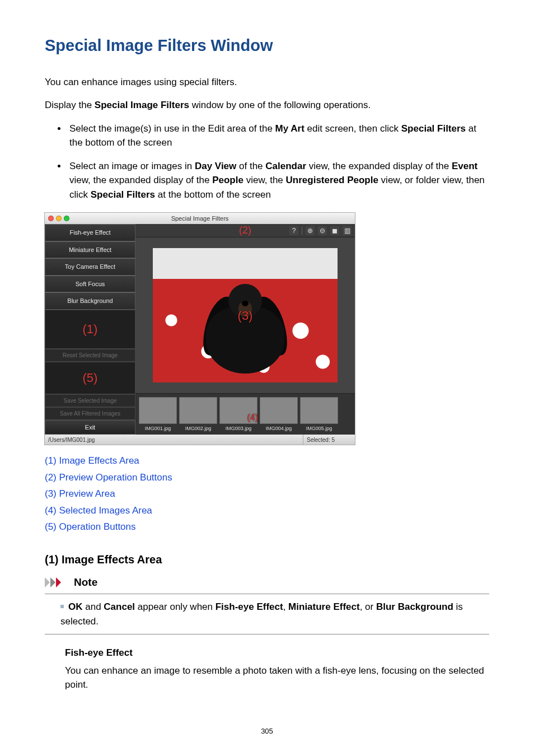 Image resolution: width=534 pixels, height=756 pixels. I want to click on callout-2: (2), so click(245, 231).